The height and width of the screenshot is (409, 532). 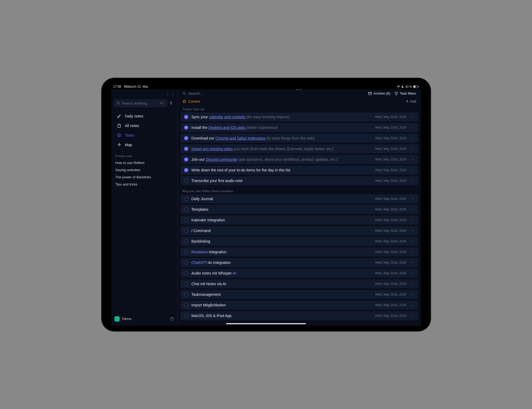 What do you see at coordinates (172, 103) in the screenshot?
I see `mic-icon` at bounding box center [172, 103].